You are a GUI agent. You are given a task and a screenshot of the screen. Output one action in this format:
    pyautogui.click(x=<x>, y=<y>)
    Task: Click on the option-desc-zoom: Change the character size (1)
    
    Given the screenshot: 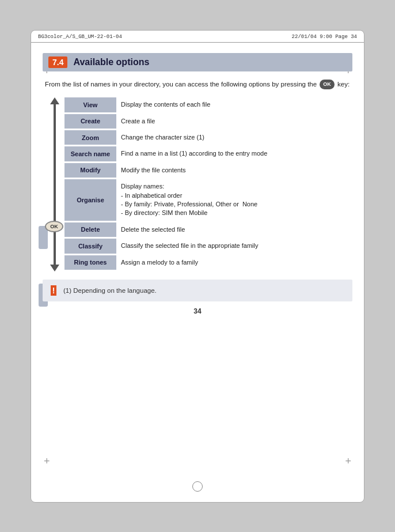 What is the action you would take?
    pyautogui.click(x=234, y=137)
    